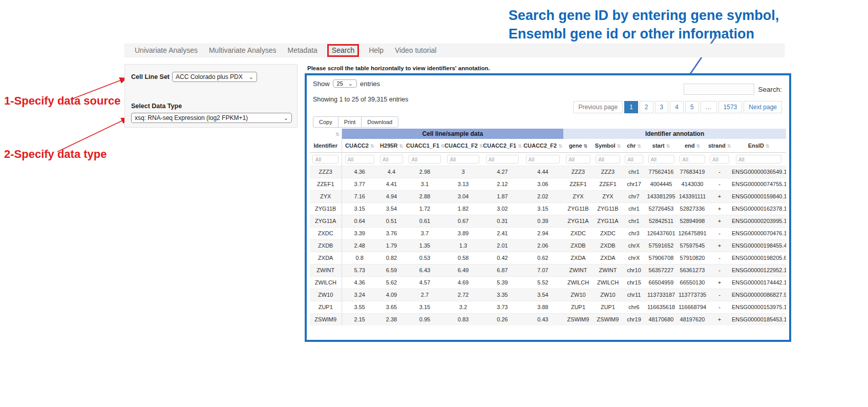 This screenshot has height=407, width=868. What do you see at coordinates (692, 107) in the screenshot?
I see `pagination-page-5: 5` at bounding box center [692, 107].